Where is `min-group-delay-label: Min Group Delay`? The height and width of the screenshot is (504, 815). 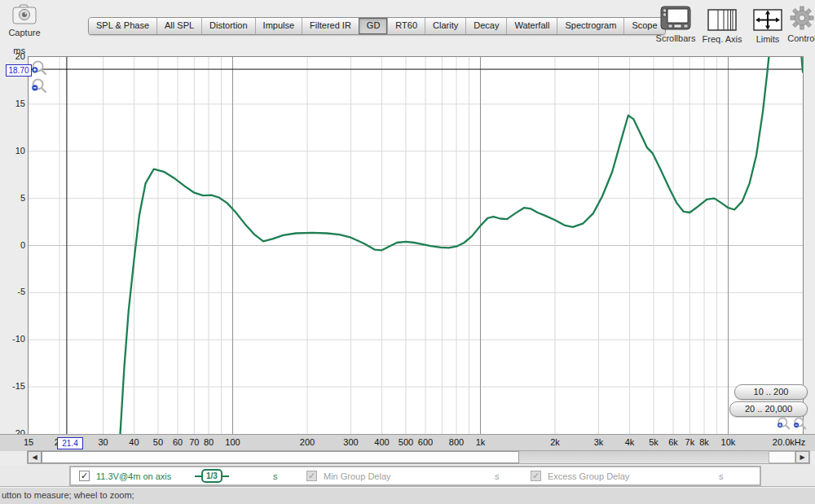 min-group-delay-label: Min Group Delay is located at coordinates (357, 476).